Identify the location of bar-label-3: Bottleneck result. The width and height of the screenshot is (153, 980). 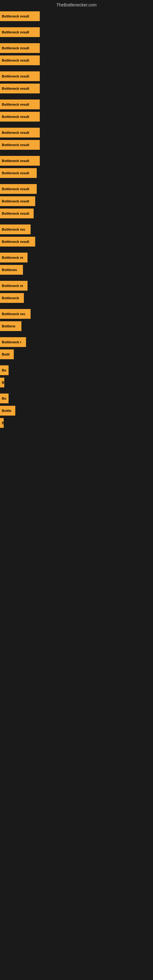
(15, 48).